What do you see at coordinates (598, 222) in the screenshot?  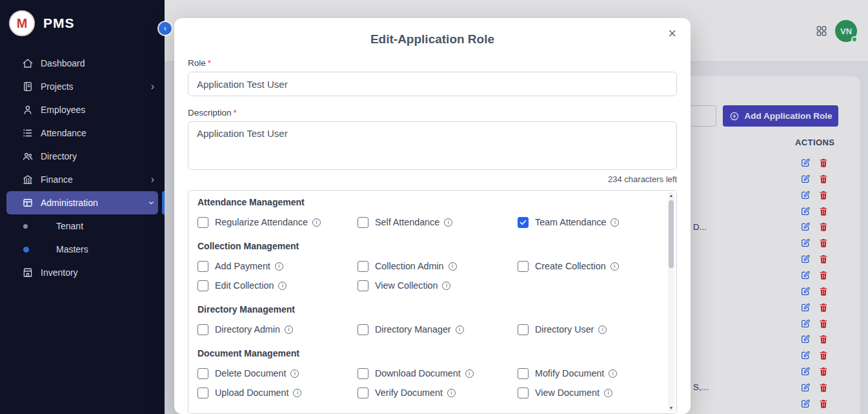 I see `permission-team-attendance: Team Attendancei` at bounding box center [598, 222].